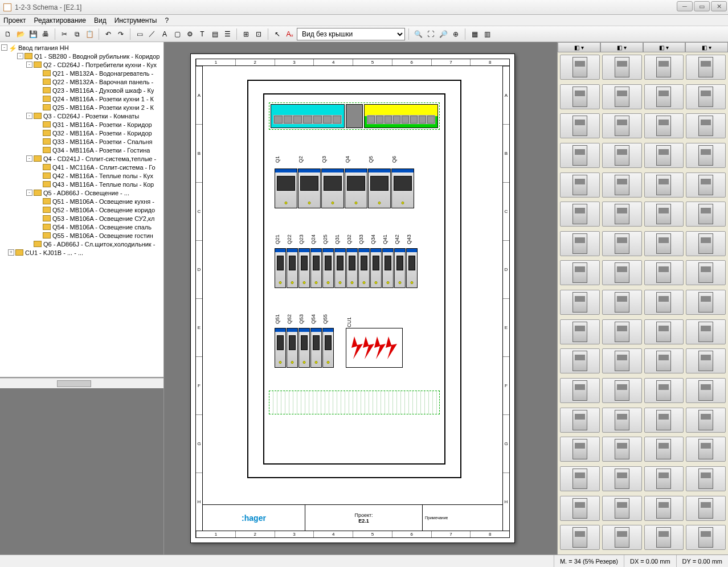 The height and width of the screenshot is (567, 728). What do you see at coordinates (579, 47) in the screenshot?
I see `palette-sort-1: ◧ ▾` at bounding box center [579, 47].